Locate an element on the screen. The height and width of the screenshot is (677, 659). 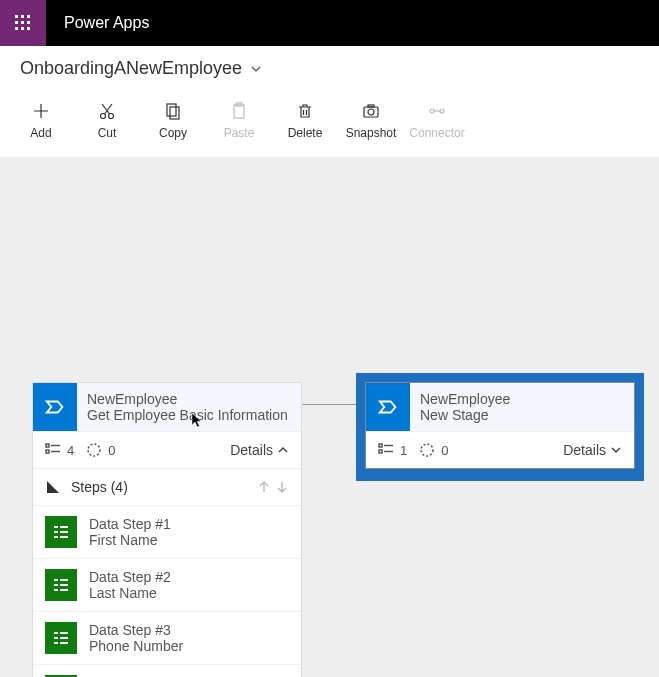
plus-icon is located at coordinates (41, 111).